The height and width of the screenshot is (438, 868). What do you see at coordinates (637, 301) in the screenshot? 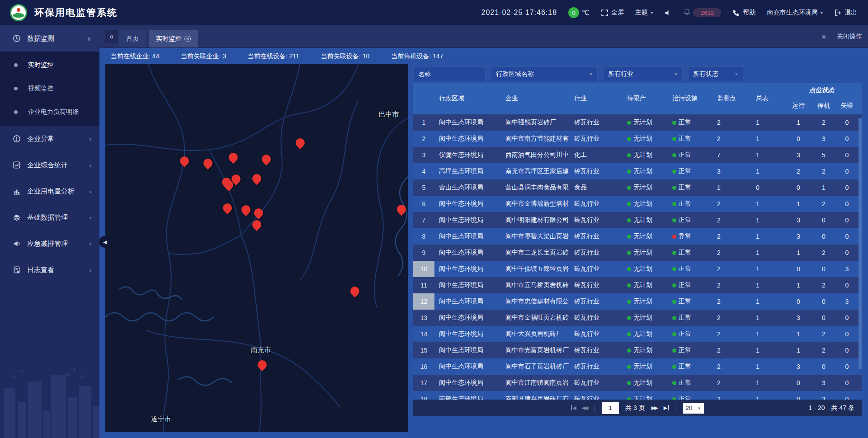
I see `table-row: 12 阆中生态环境局 阆中市忠信建材有限公 砖瓦行业 无计划 正常 2 1 0 …` at bounding box center [637, 301].